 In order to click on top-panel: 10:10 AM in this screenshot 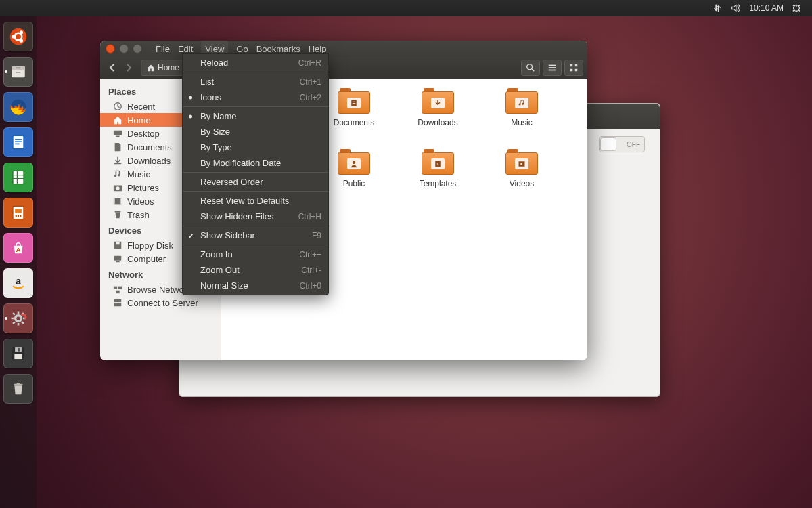, I will do `click(406, 8)`.